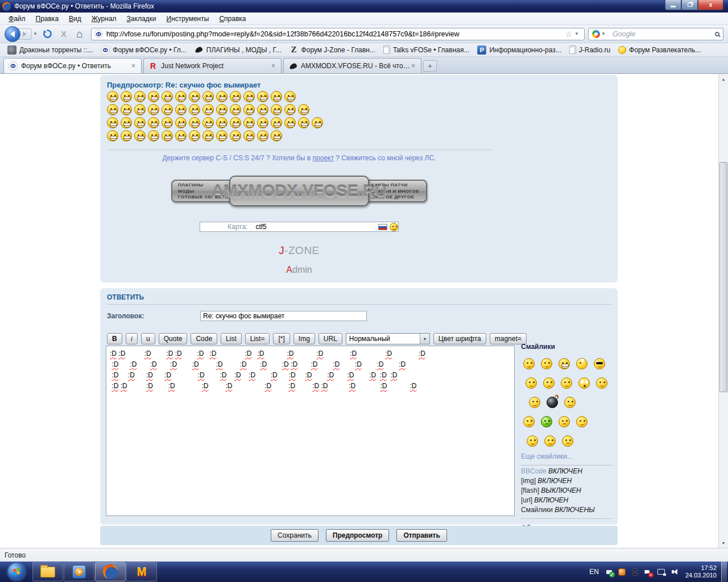  I want to click on show-desktop-button, so click(724, 572).